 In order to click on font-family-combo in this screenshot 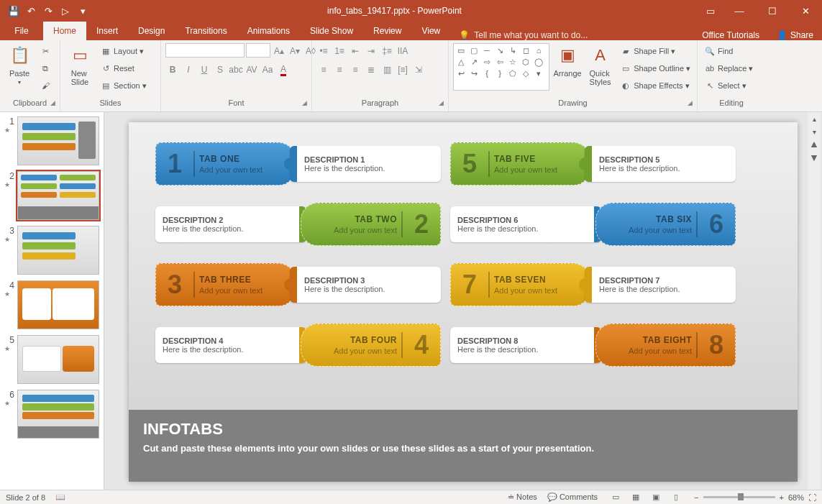, I will do `click(205, 50)`.